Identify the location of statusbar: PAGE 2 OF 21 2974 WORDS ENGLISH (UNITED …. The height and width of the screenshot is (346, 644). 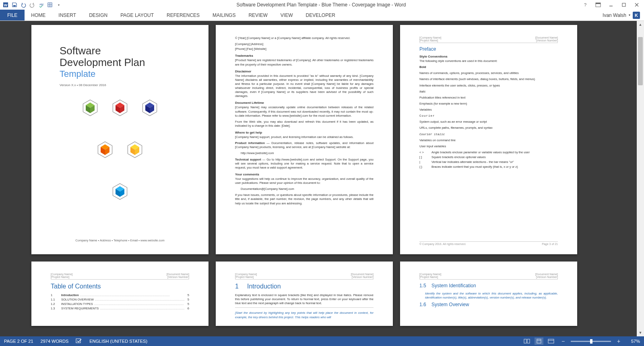
(322, 341).